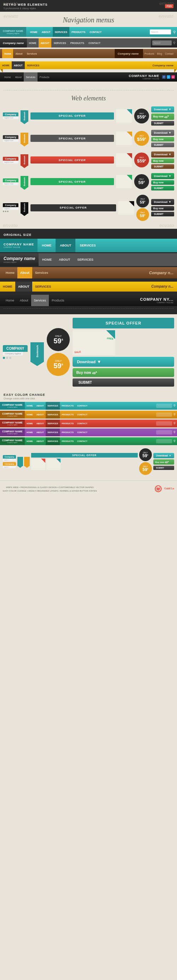 This screenshot has width=177, height=980. What do you see at coordinates (19, 54) in the screenshot?
I see `nav3-about: About` at bounding box center [19, 54].